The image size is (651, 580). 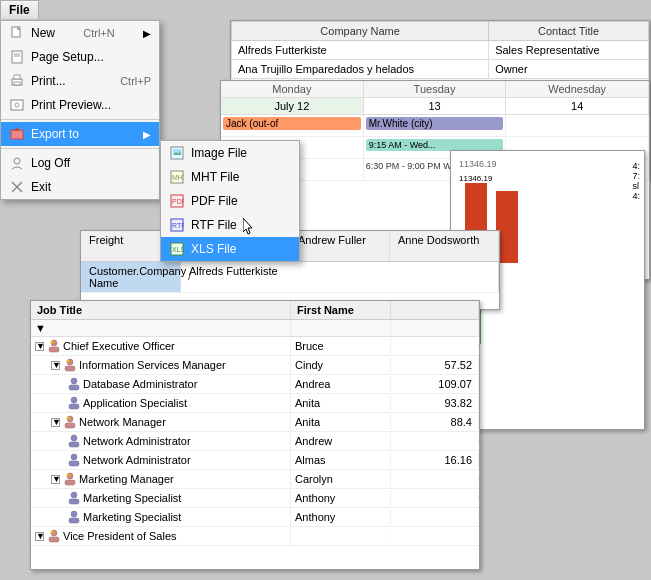 I want to click on cal-date-12: July 12, so click(x=292, y=106).